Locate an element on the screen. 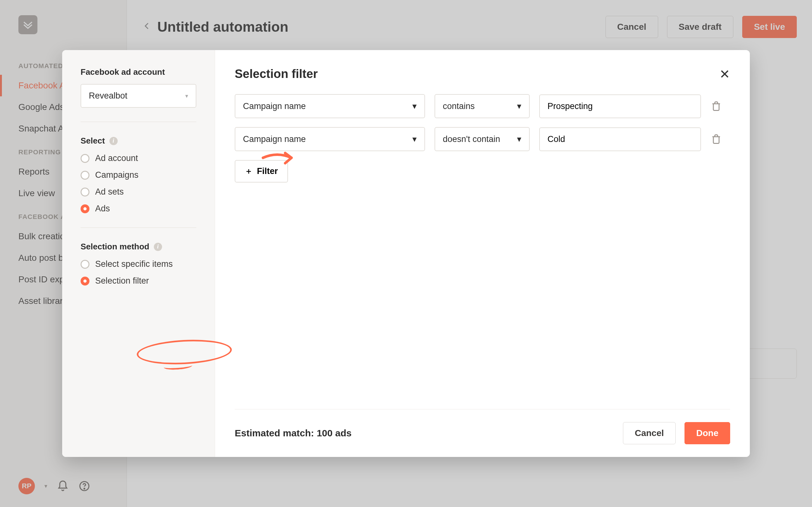  radio-ads: Ads is located at coordinates (138, 209).